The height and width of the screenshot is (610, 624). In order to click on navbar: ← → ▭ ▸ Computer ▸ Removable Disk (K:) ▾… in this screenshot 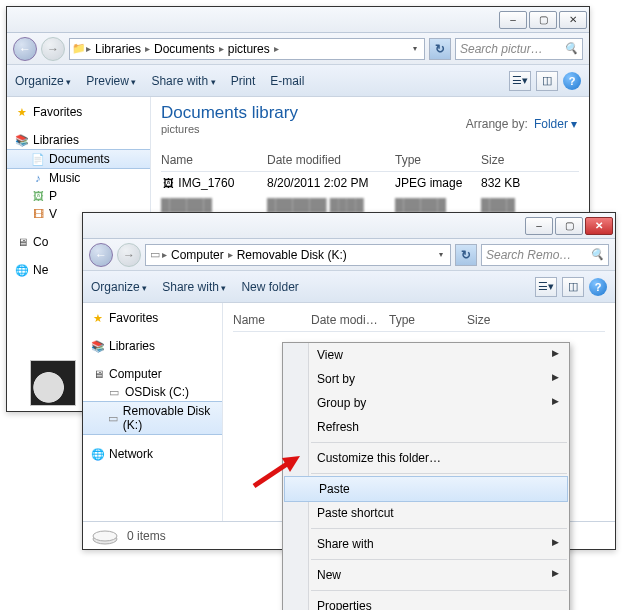, I will do `click(349, 255)`.